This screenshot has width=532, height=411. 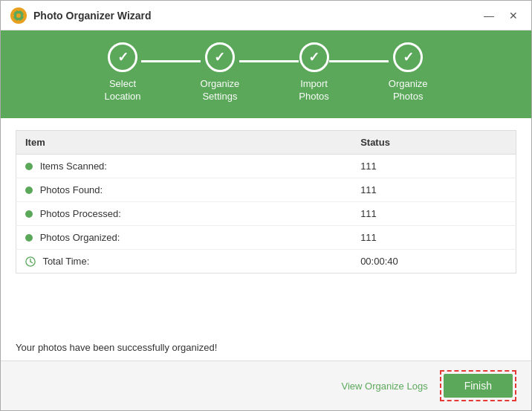 What do you see at coordinates (434, 262) in the screenshot?
I see `row-value-5: 00:00:40` at bounding box center [434, 262].